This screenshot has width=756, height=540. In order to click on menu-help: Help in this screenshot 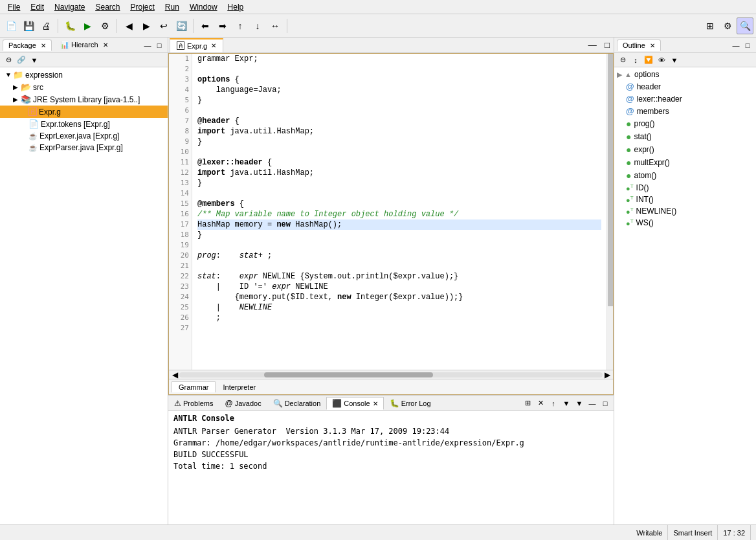, I will do `click(236, 7)`.